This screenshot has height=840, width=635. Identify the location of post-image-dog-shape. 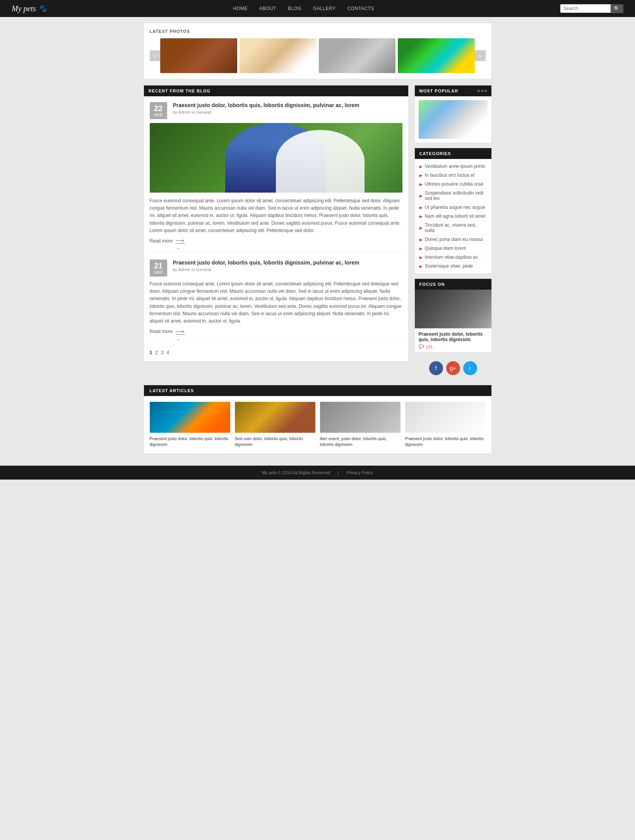
(320, 161).